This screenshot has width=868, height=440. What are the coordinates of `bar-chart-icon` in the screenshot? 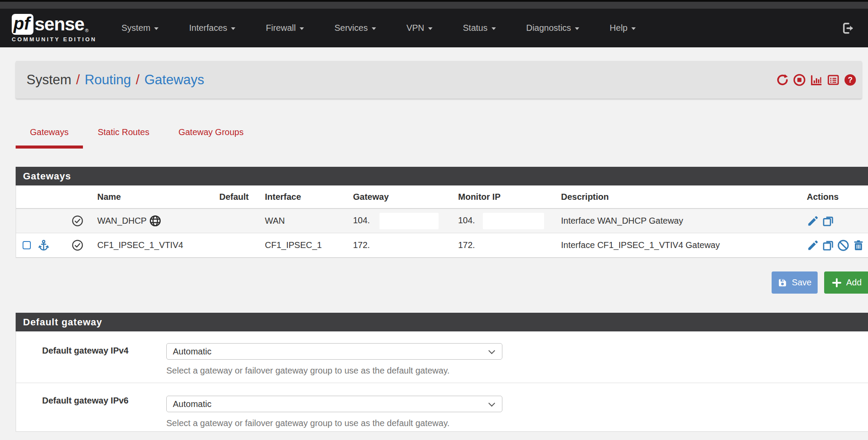 It's located at (816, 80).